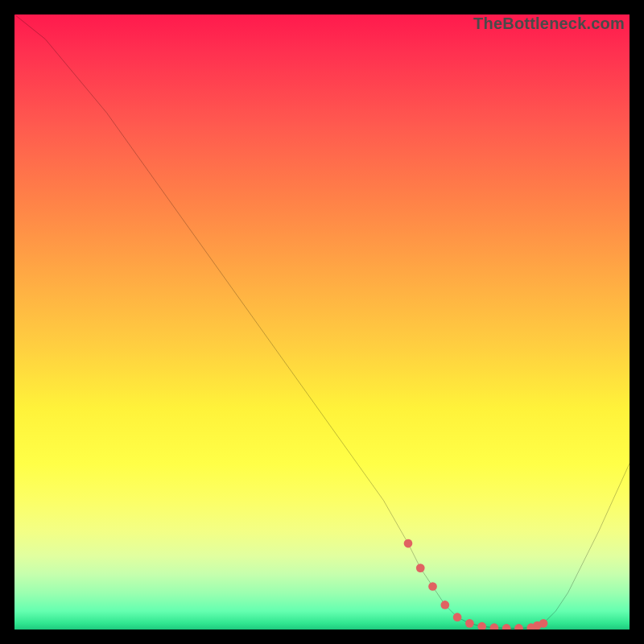 This screenshot has width=644, height=644. Describe the element at coordinates (477, 584) in the screenshot. I see `optimal-range-dots` at that location.